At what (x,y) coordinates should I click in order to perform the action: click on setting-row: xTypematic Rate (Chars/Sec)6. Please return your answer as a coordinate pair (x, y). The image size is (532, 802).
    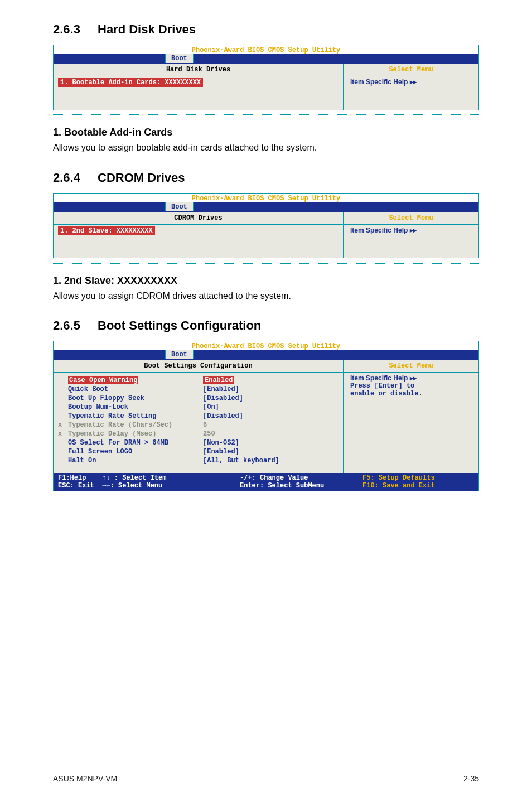
    Looking at the image, I should click on (199, 425).